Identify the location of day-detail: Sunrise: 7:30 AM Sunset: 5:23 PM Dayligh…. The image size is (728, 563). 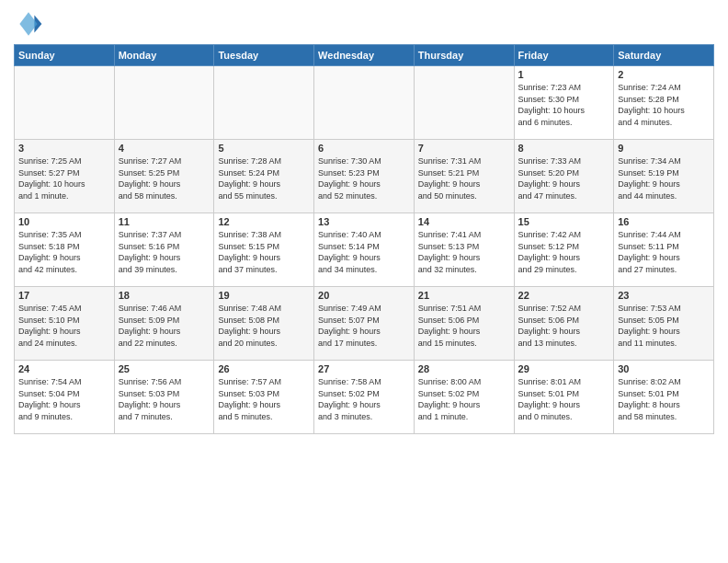
(364, 178).